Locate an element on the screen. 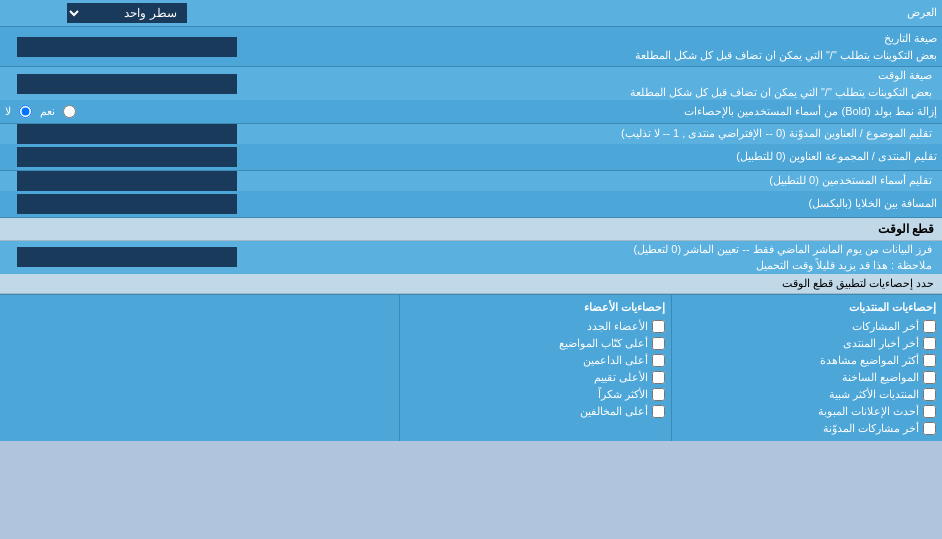 This screenshot has width=942, height=539. cb-blog-posts-input is located at coordinates (930, 428).